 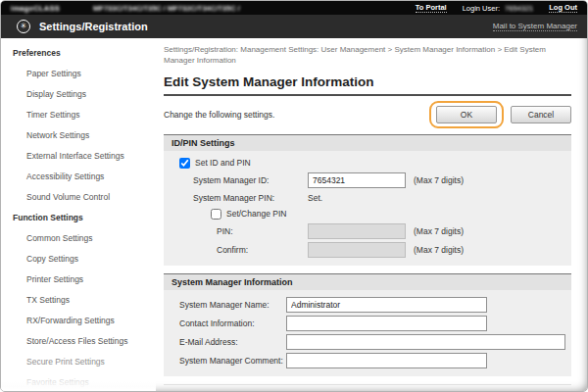 What do you see at coordinates (439, 180) in the screenshot?
I see `system-manager-id-max-note: (Max 7 digits)` at bounding box center [439, 180].